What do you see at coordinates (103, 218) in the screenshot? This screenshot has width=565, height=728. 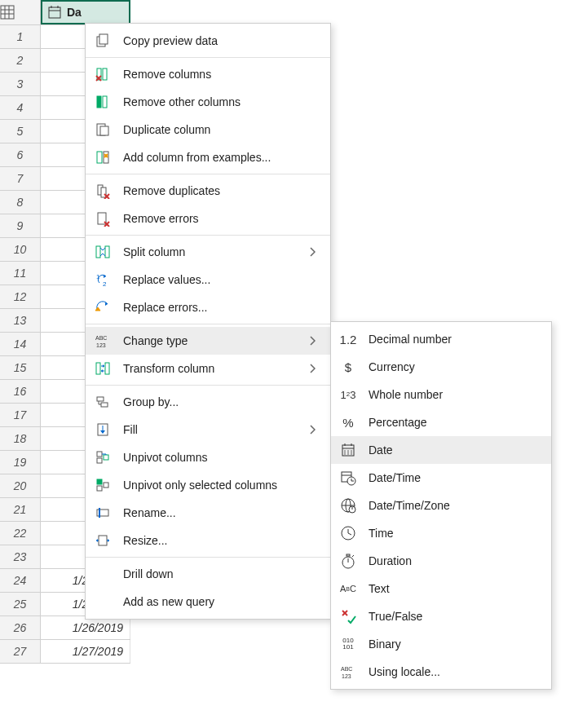 I see `remove-err-icon` at bounding box center [103, 218].